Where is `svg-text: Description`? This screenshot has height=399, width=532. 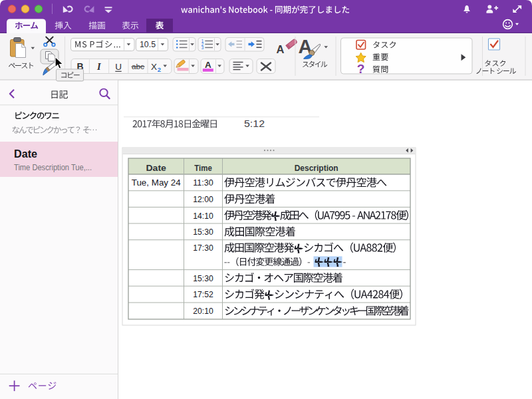
svg-text: Description is located at coordinates (317, 168).